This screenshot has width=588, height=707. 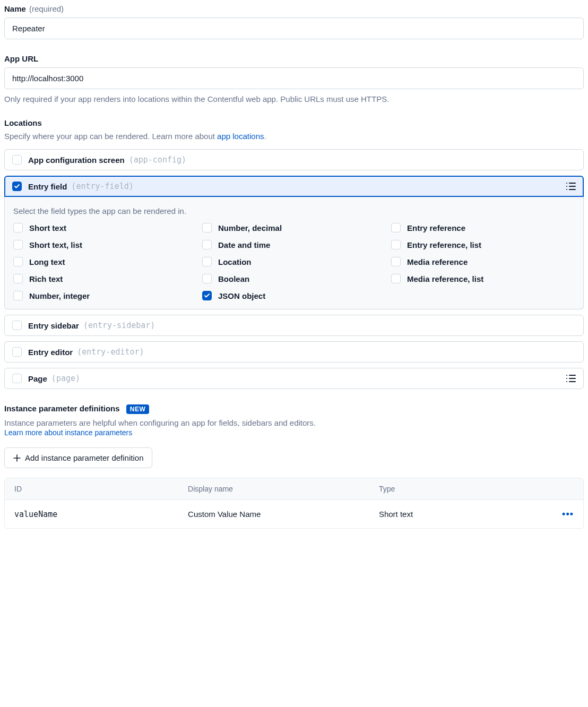 I want to click on table-row: valueName Custom Value Name Short text •…, so click(x=294, y=514).